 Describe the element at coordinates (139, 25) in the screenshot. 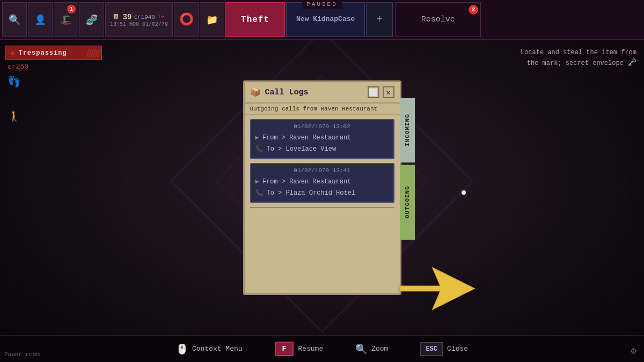

I see `time-stat: 13:51 MON 01/02/79` at that location.